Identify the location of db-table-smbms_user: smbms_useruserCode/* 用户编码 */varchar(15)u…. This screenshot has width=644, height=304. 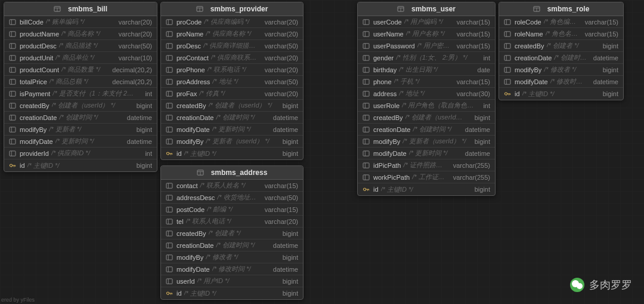
(426, 99).